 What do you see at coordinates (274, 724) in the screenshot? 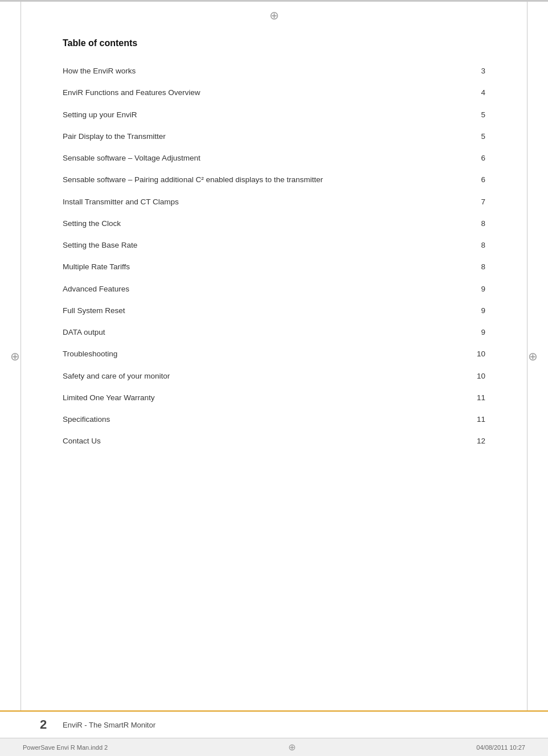
I see `footer: 2 EnviR - The SmartR Monitor` at bounding box center [274, 724].